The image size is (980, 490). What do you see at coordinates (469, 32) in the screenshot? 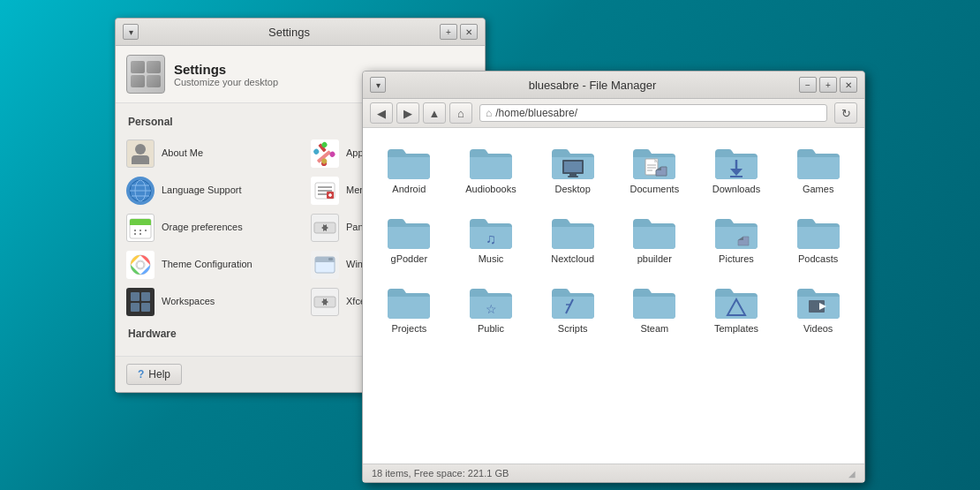
I see `settings-close-button: ✕` at bounding box center [469, 32].